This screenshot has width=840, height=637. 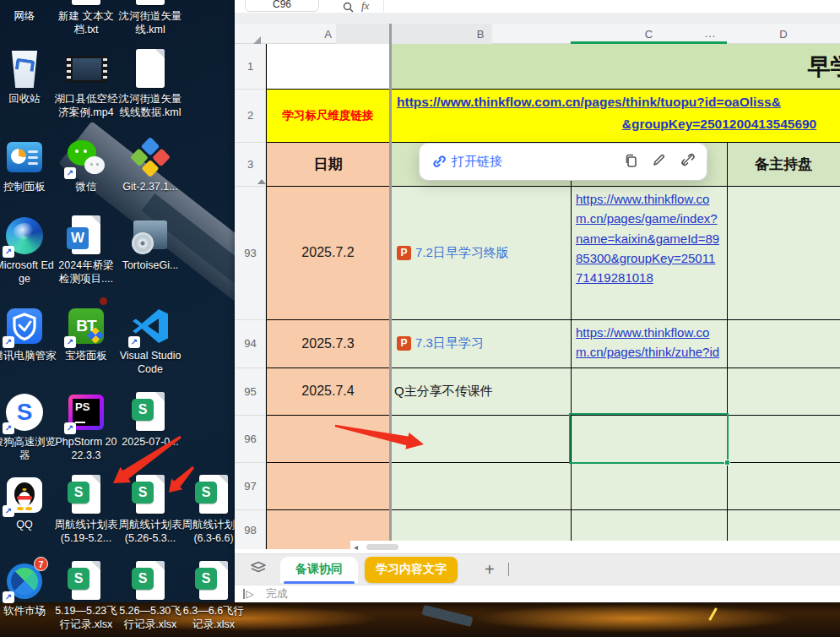 What do you see at coordinates (29, 335) in the screenshot?
I see `desktop-icon-pc-manager: ↗ 腾讯电脑管家` at bounding box center [29, 335].